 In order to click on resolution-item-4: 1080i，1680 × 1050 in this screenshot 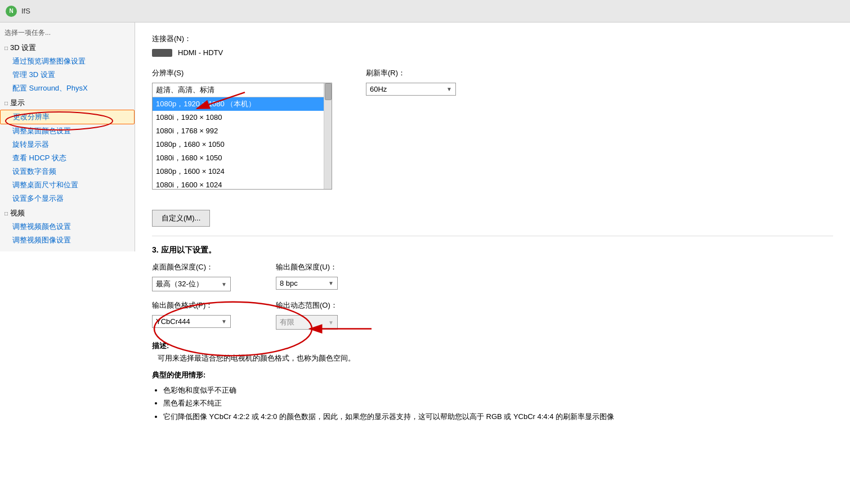, I will do `click(238, 158)`.